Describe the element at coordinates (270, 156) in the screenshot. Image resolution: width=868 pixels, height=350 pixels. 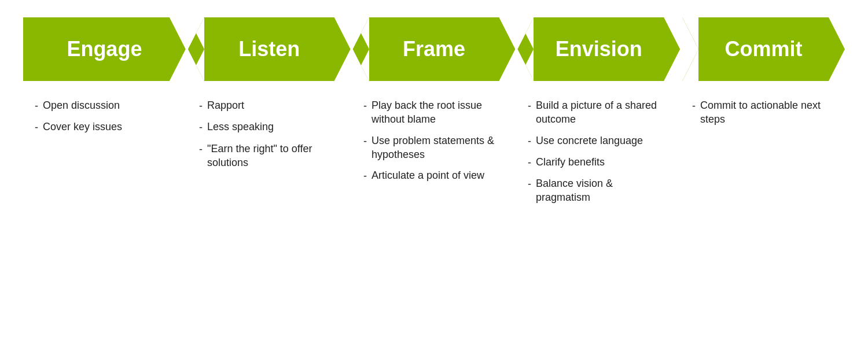
I see `list-item: - "Earn the right" to offer solutions` at that location.